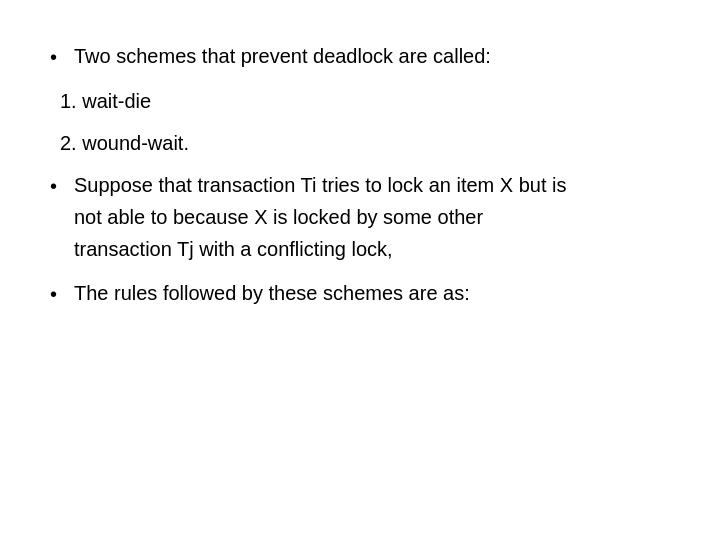  I want to click on numbered-item-1: 1. wait-die, so click(365, 101).